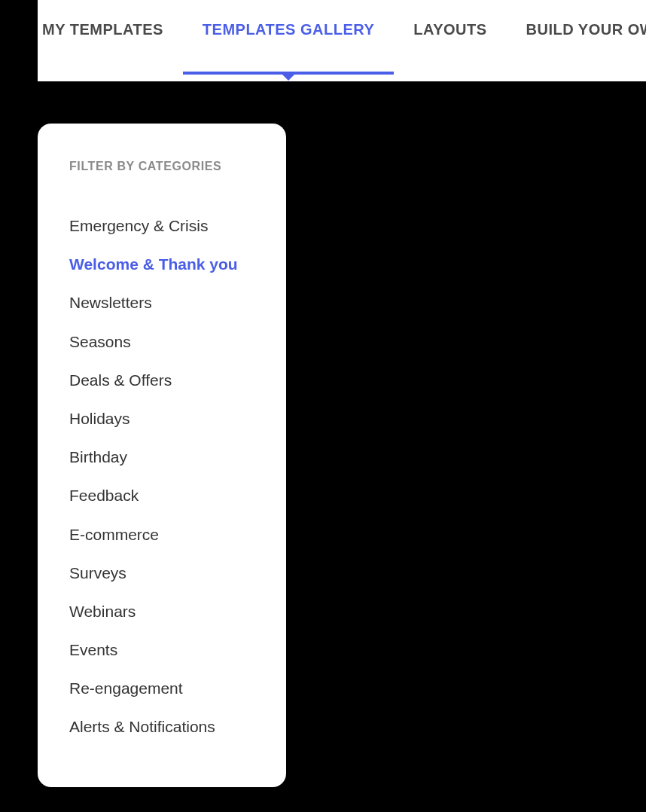 The height and width of the screenshot is (812, 646). Describe the element at coordinates (162, 496) in the screenshot. I see `category-feedback: Feedback` at that location.